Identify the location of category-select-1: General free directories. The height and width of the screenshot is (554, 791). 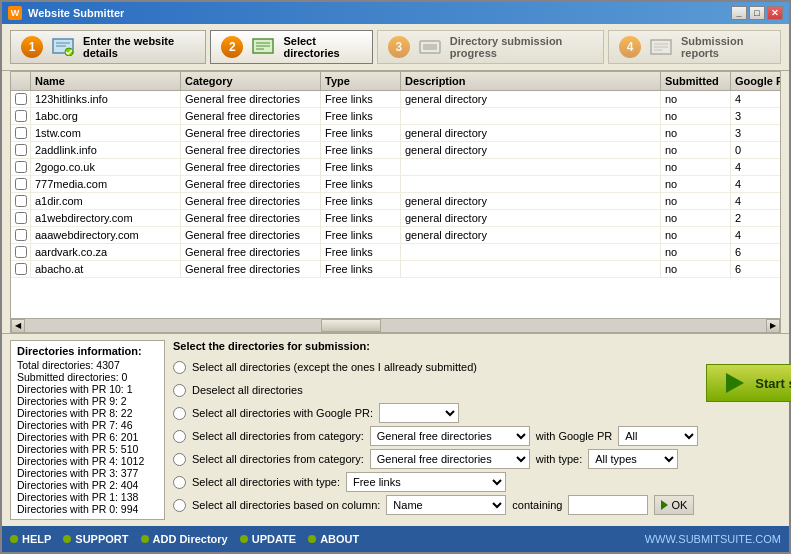
(450, 436).